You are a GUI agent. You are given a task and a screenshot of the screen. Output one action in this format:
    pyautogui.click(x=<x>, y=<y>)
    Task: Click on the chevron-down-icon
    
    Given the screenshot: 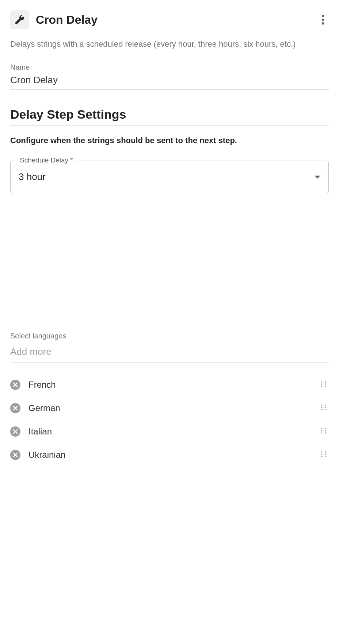 What is the action you would take?
    pyautogui.click(x=317, y=177)
    